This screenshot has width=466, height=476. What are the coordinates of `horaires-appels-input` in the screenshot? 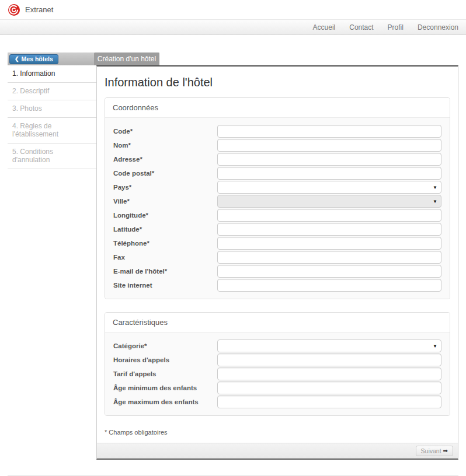 It's located at (329, 360).